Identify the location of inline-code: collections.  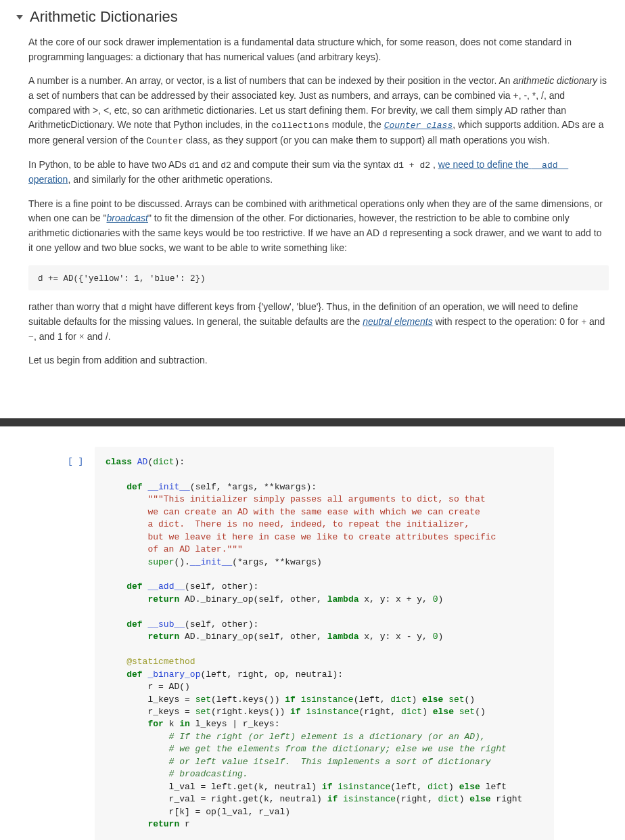
(300, 126).